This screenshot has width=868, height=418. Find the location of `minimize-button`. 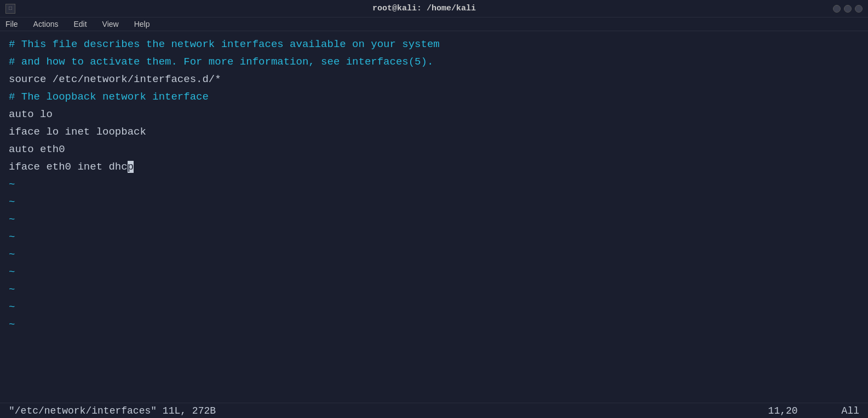

minimize-button is located at coordinates (837, 9).